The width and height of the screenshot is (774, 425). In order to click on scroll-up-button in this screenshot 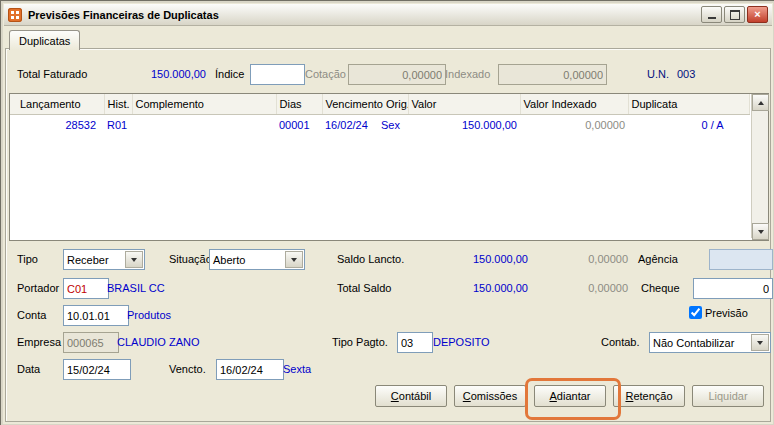, I will do `click(760, 102)`.